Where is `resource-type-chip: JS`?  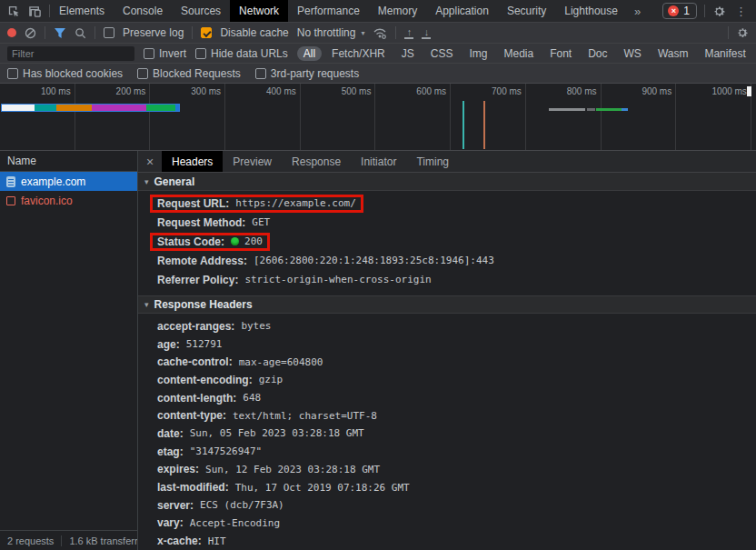
resource-type-chip: JS is located at coordinates (408, 54).